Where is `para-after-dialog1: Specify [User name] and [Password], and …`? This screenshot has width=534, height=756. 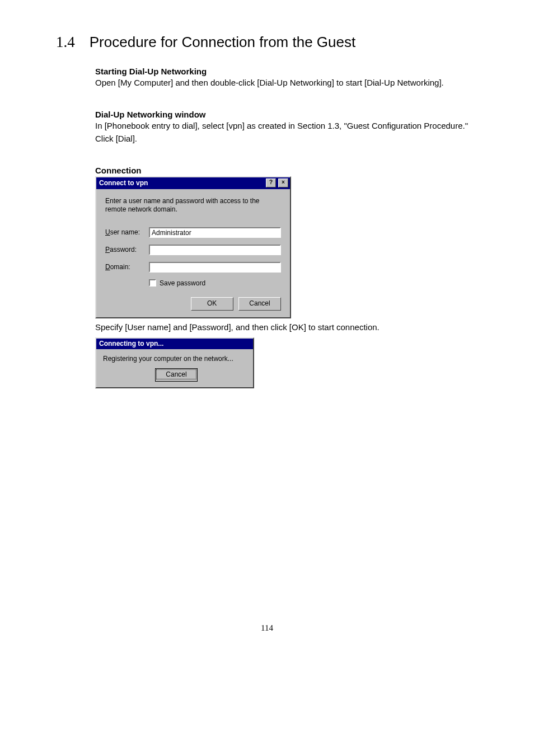
para-after-dialog1: Specify [User name] and [Password], and … is located at coordinates (287, 327).